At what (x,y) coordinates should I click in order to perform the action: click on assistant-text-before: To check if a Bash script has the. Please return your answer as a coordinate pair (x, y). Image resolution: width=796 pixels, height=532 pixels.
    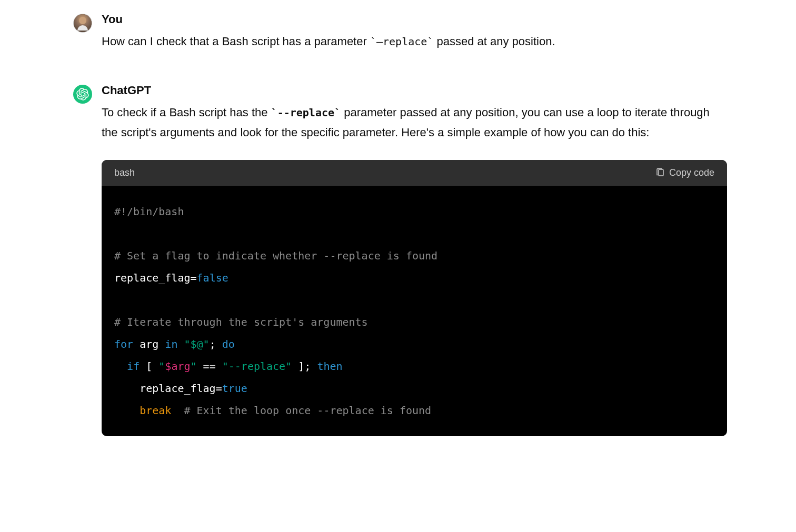
    Looking at the image, I should click on (186, 113).